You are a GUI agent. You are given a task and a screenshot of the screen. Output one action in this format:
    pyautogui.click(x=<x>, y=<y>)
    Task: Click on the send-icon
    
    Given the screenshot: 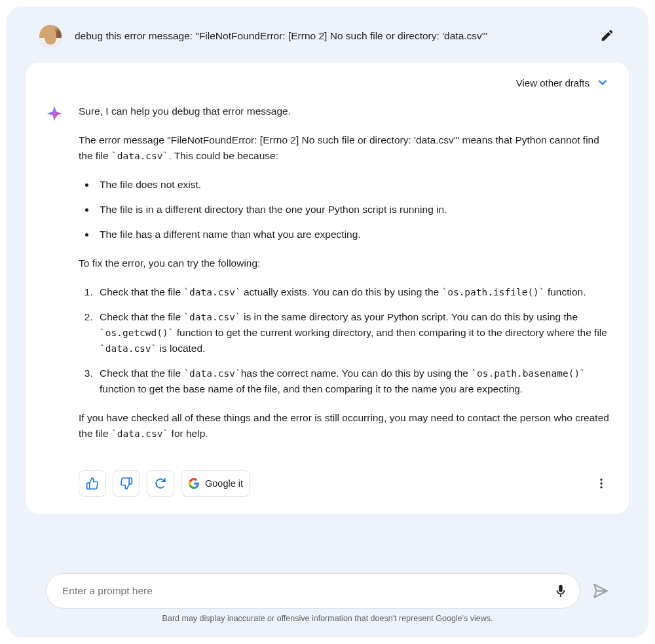 What is the action you would take?
    pyautogui.click(x=601, y=591)
    